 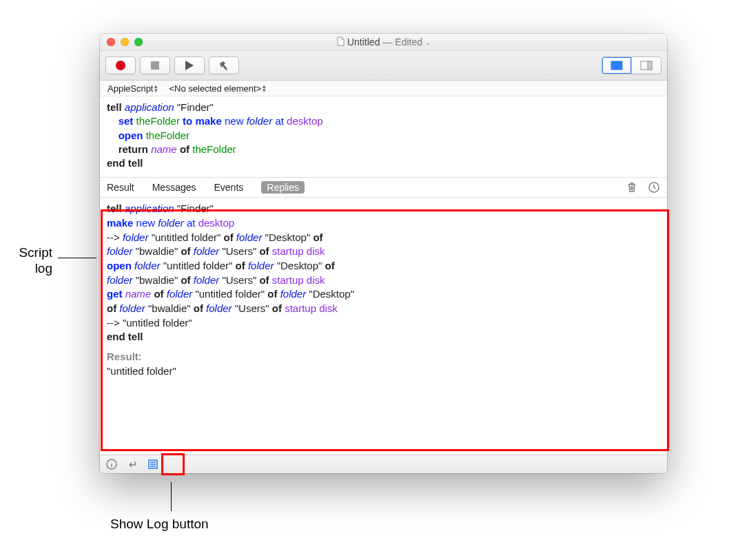 I want to click on record-icon, so click(x=121, y=65).